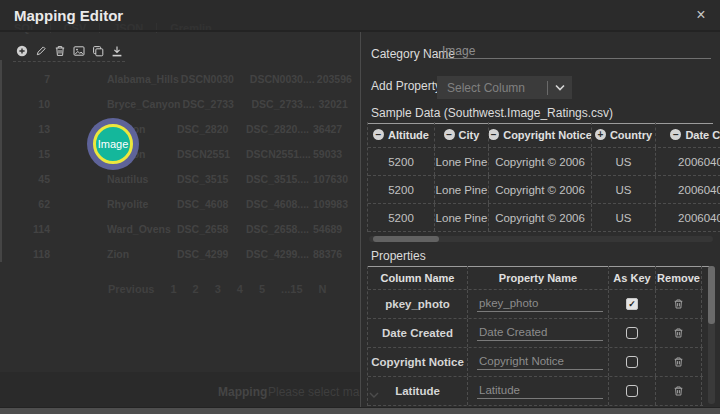 The width and height of the screenshot is (720, 414). Describe the element at coordinates (540, 392) in the screenshot. I see `property-name-input: Latitude` at that location.